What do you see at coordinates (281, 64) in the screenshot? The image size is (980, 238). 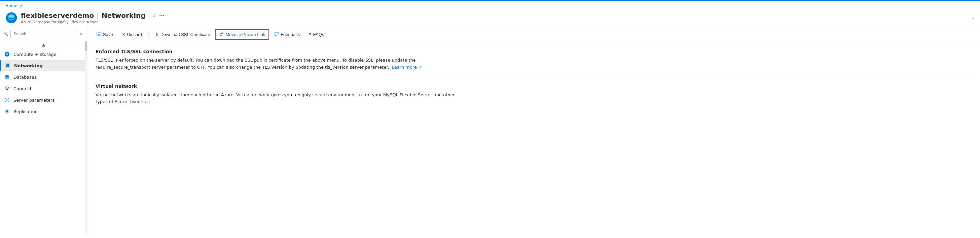 I see `tls-ssl-text: TLS/SSL is enforced on the server by def…` at bounding box center [281, 64].